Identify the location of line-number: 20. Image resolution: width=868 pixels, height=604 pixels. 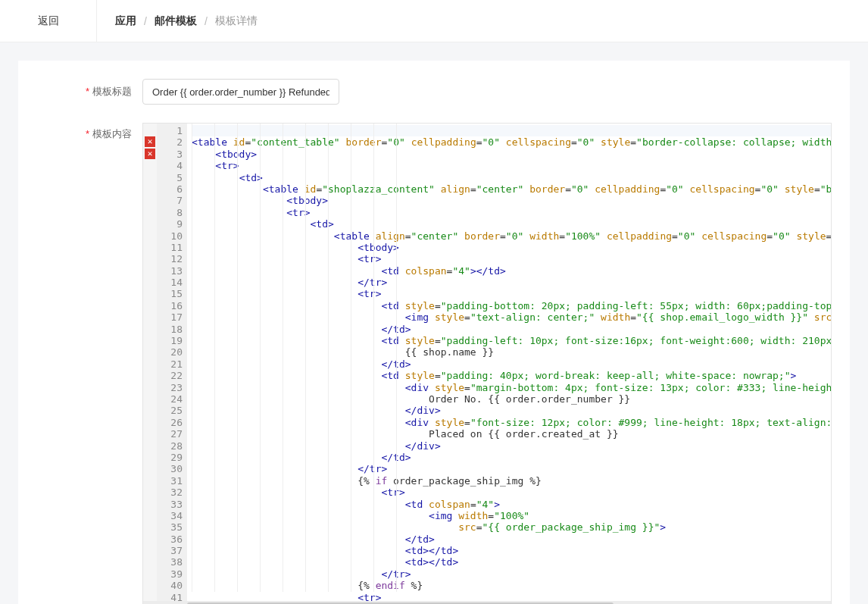
(170, 352).